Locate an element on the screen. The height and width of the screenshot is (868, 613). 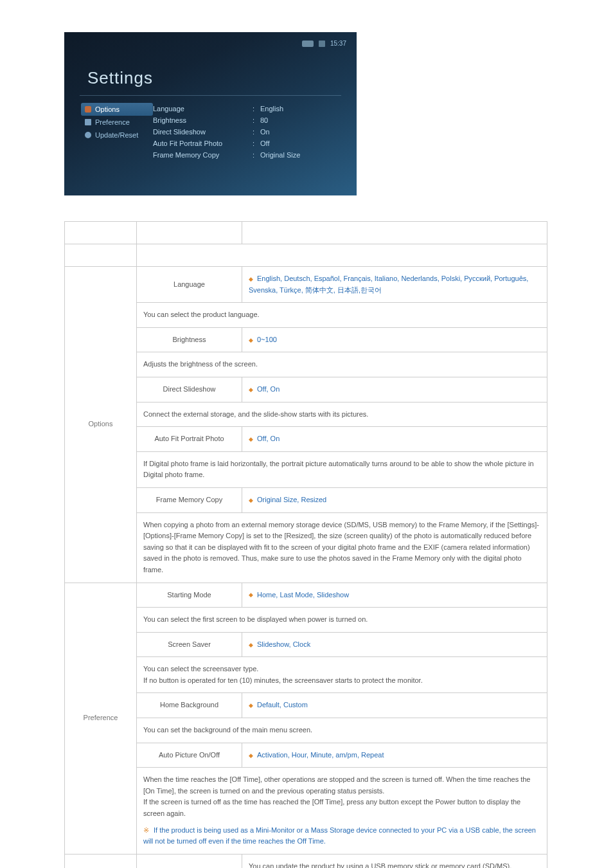
sidebar-item-label: Preference is located at coordinates (112, 122).